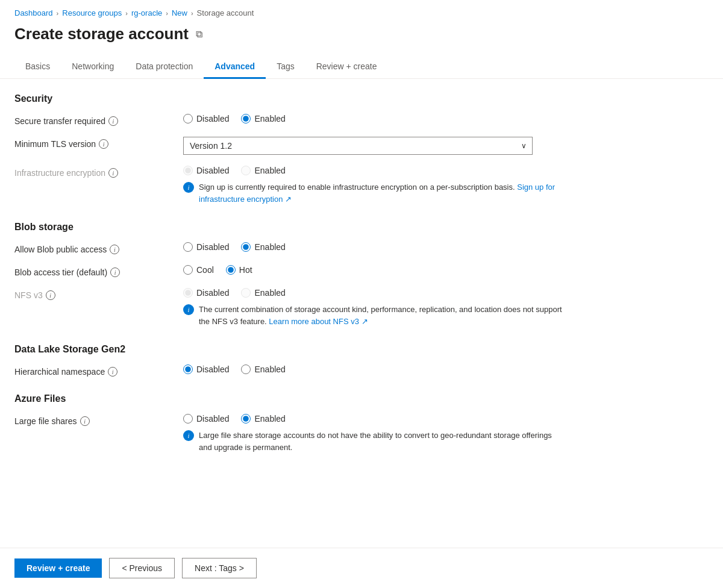  Describe the element at coordinates (164, 67) in the screenshot. I see `tab-data-protection: Data protection` at that location.